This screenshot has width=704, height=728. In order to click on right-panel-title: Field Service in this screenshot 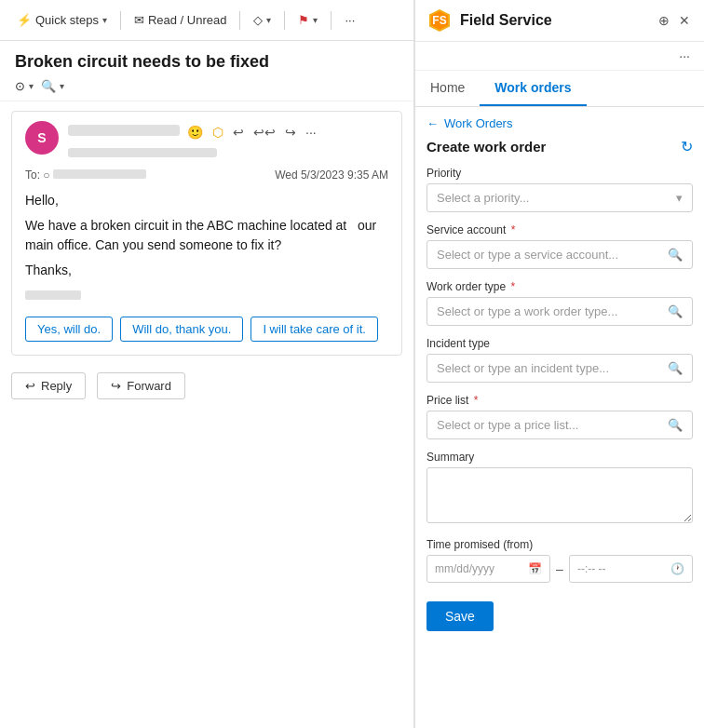, I will do `click(558, 20)`.